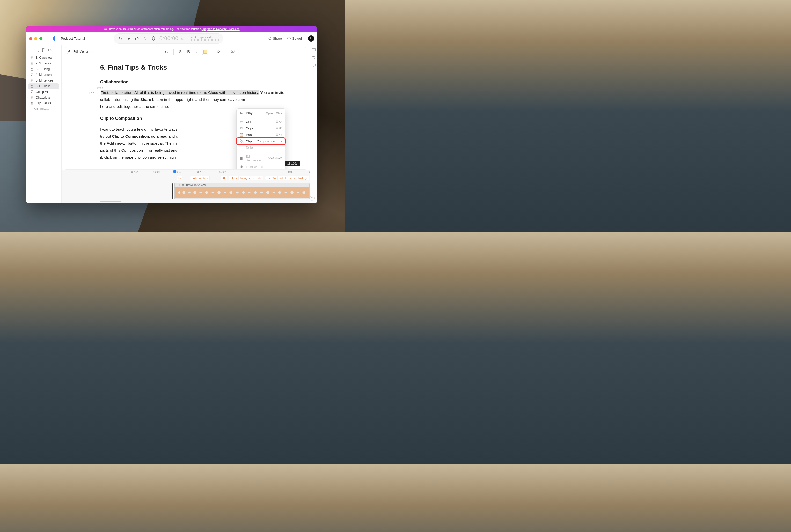  What do you see at coordinates (180, 92) in the screenshot?
I see `selected-text: First, collaboration. All of this is bei…` at bounding box center [180, 92].